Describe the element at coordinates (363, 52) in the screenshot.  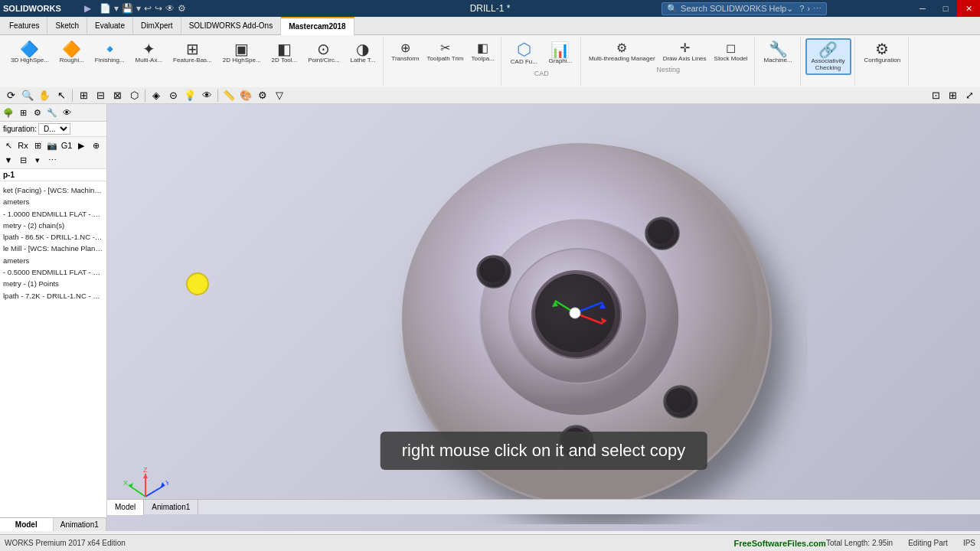
I see `lathet-btn: ◑ Lathe T...` at that location.